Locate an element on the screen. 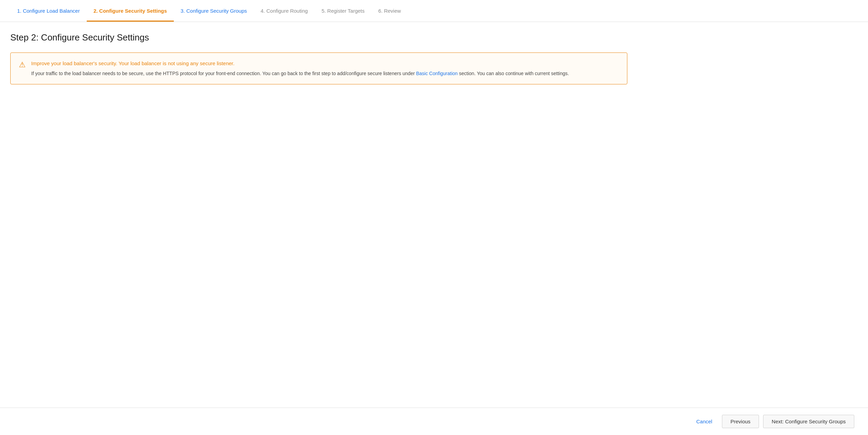 Image resolution: width=868 pixels, height=435 pixels. warning-body-before-link: If your traffic to the load balancer nee… is located at coordinates (224, 73).